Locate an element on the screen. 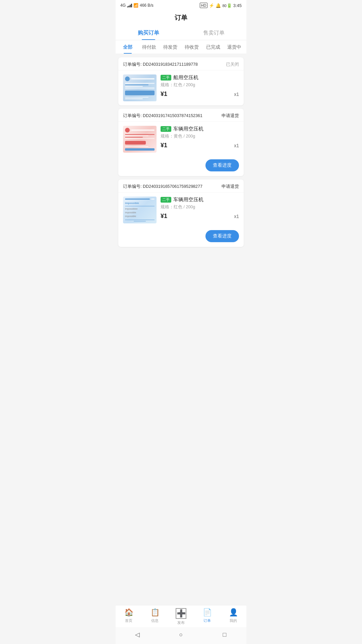  home-icon: 🏠 is located at coordinates (129, 612).